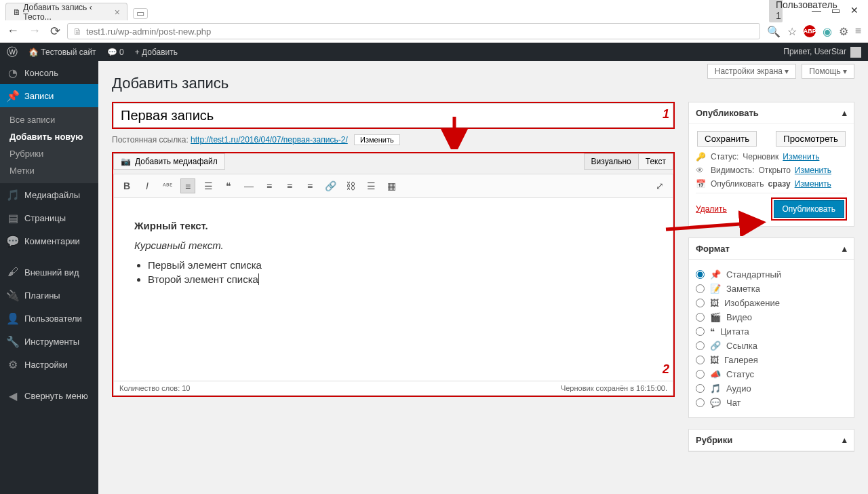 This screenshot has width=868, height=494. I want to click on avatar-icon, so click(856, 52).